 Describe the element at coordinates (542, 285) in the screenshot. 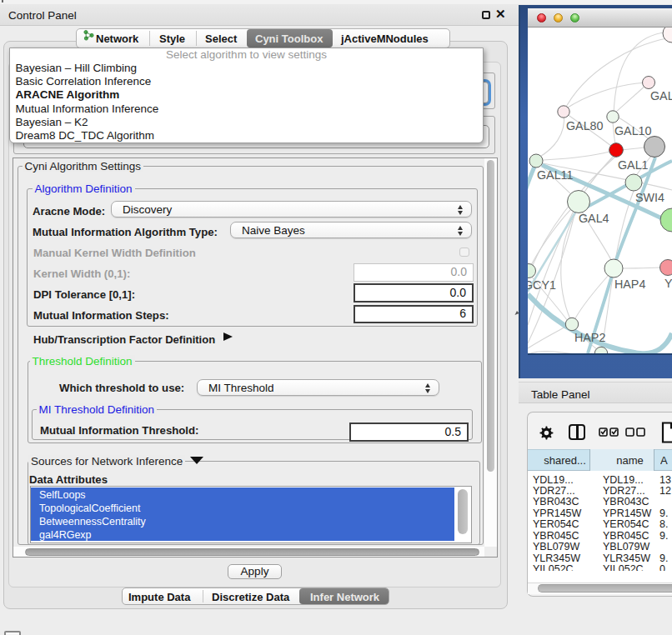

I see `svg-text: GCY1` at that location.